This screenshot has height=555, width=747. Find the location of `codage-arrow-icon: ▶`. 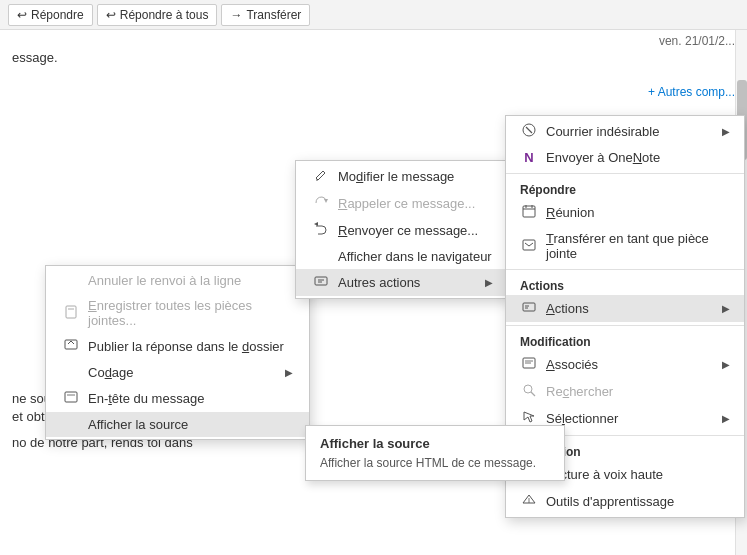

codage-arrow-icon: ▶ is located at coordinates (289, 372).